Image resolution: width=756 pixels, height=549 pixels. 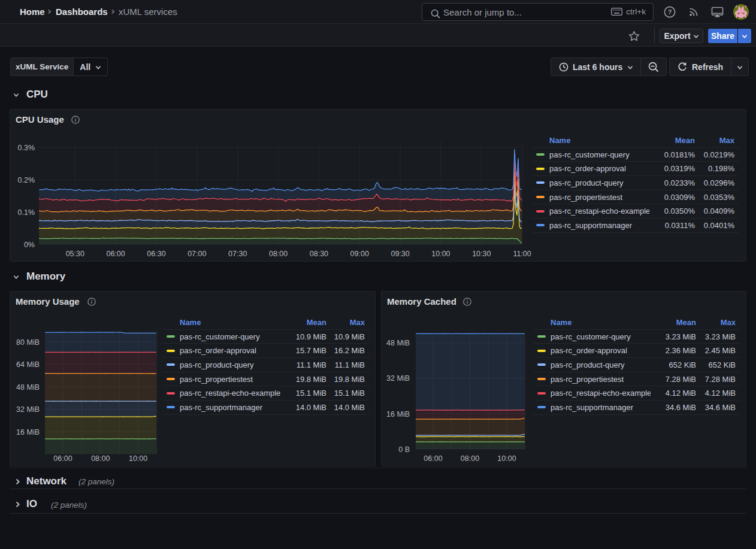 I want to click on svg-text: 64 MiB, so click(x=28, y=365).